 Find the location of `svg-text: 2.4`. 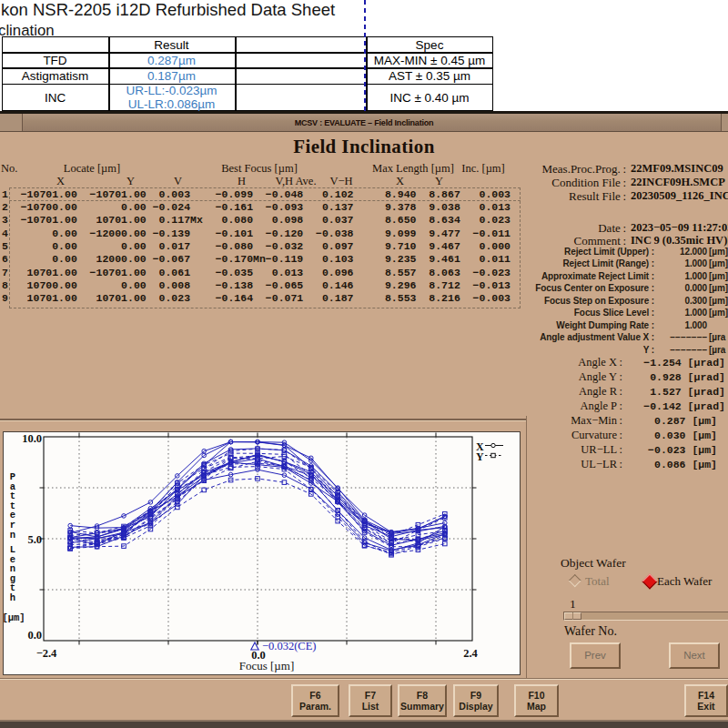

svg-text: 2.4 is located at coordinates (470, 653).